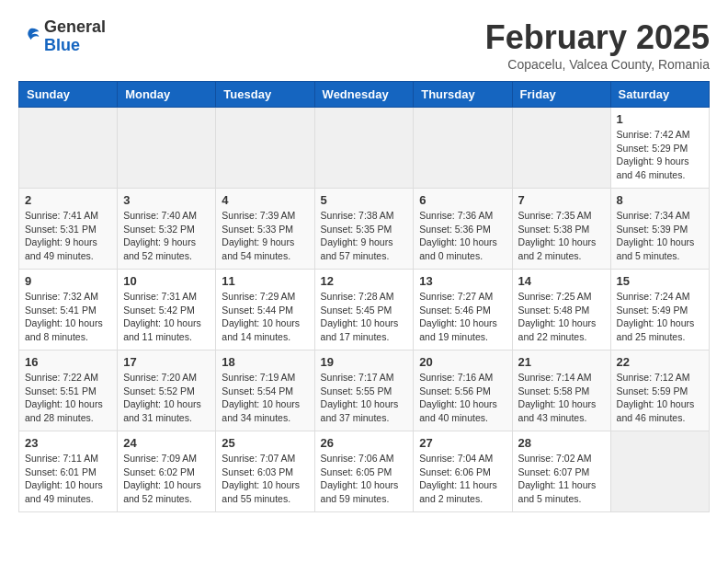 Image resolution: width=728 pixels, height=563 pixels. What do you see at coordinates (561, 391) in the screenshot?
I see `day-cell: 21Sunrise: 7:14 AM Sunset: 5:58 PM Dayli…` at bounding box center [561, 391].